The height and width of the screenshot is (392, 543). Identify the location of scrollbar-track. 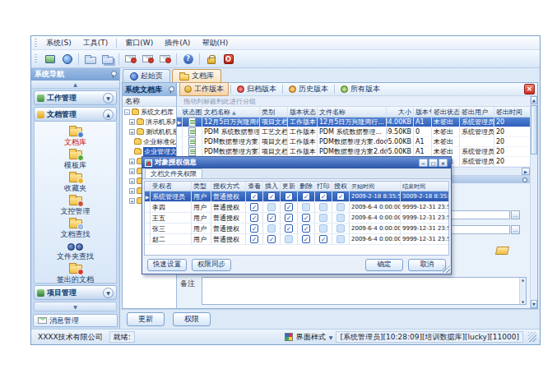
(534, 228).